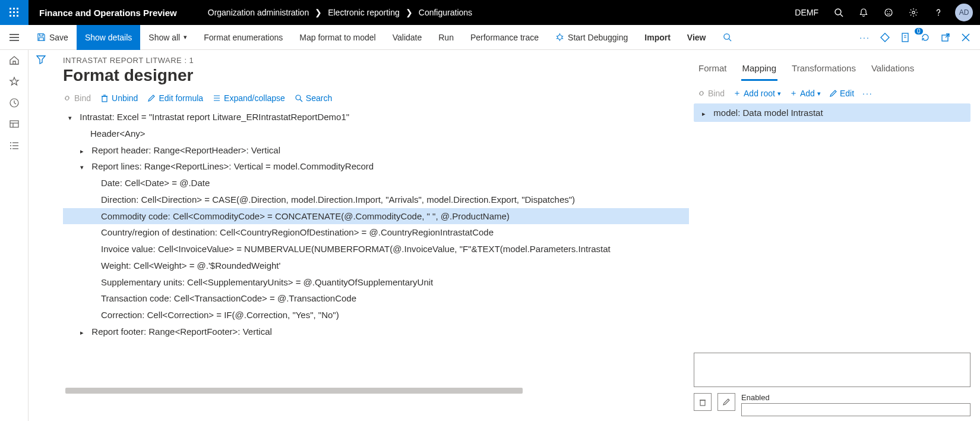 The height and width of the screenshot is (421, 980). I want to click on validate-label: Validate, so click(407, 37).